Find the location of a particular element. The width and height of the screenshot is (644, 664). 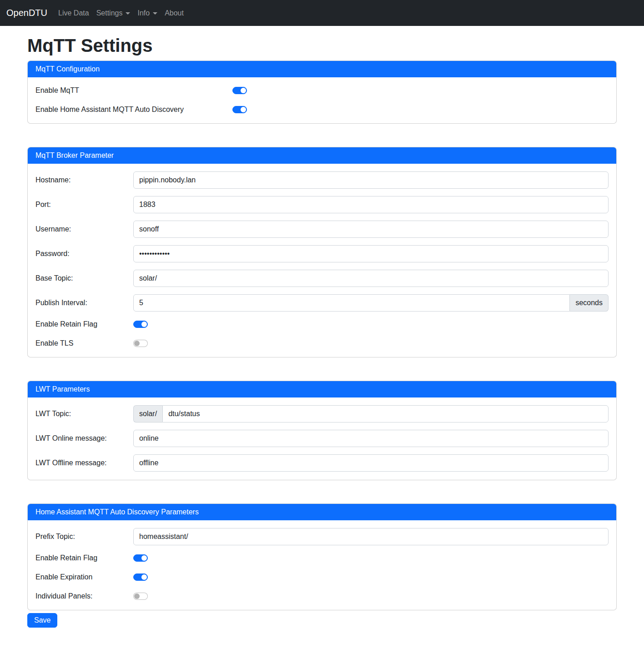

form-row-enable-retain: Enable Retain Flag is located at coordinates (322, 324).